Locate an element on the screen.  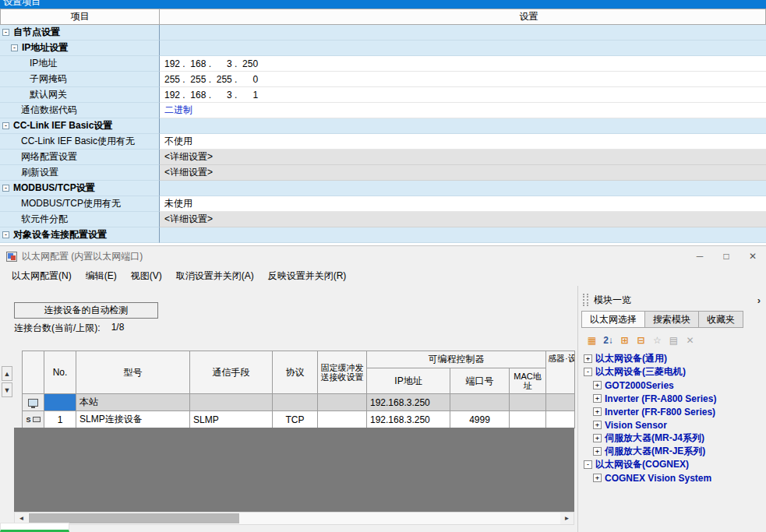
setting-item-cell: IP地址 is located at coordinates (79, 64).